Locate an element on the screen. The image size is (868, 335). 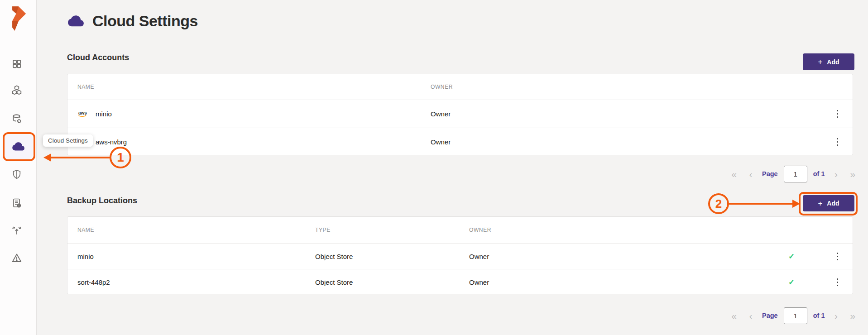
account-name-cell: aws minio is located at coordinates (95, 114).